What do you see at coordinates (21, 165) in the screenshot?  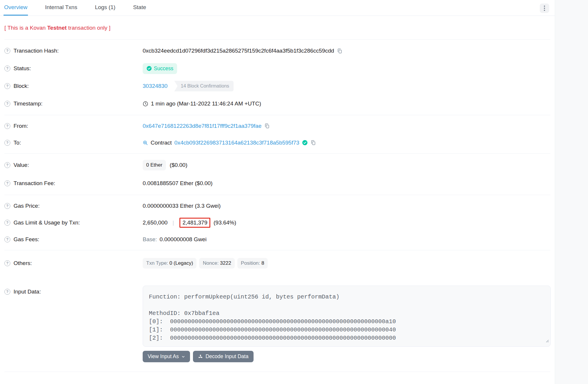 I see `field-label: Value:` at bounding box center [21, 165].